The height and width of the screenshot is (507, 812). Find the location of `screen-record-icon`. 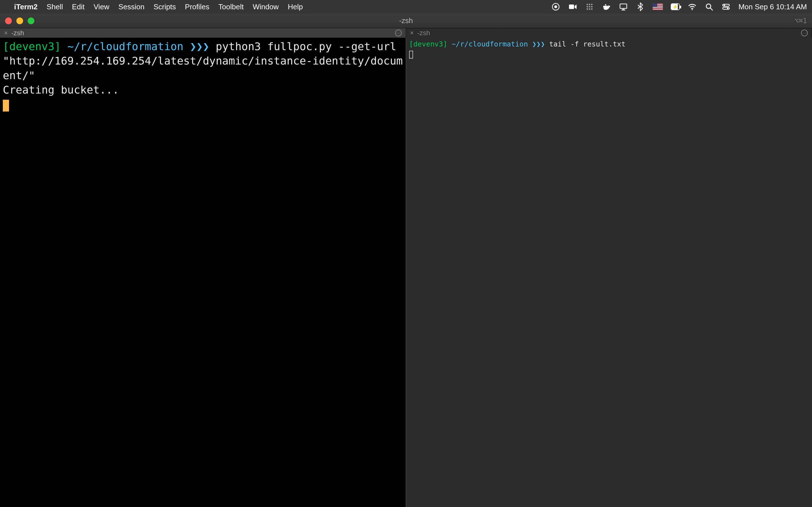

screen-record-icon is located at coordinates (556, 7).